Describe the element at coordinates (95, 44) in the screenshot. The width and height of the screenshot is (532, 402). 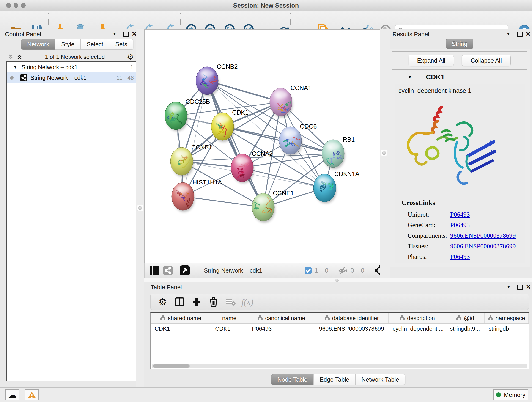
I see `tab-select: Select` at that location.